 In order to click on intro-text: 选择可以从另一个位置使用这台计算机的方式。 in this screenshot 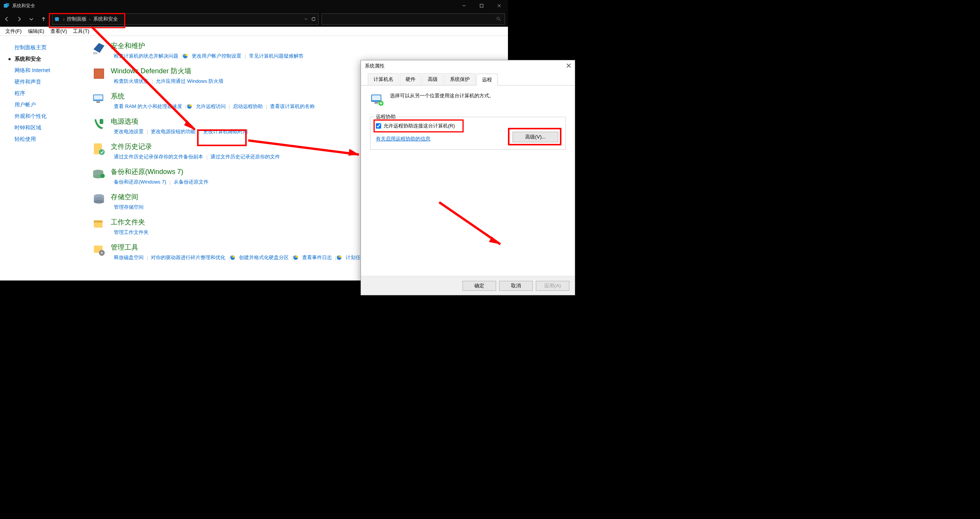, I will do `click(442, 96)`.